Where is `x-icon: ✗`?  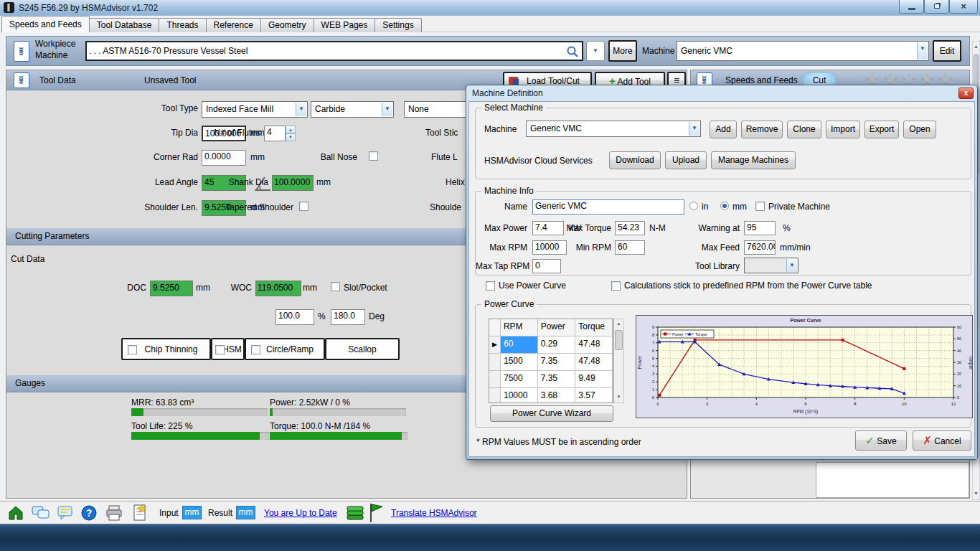
x-icon: ✗ is located at coordinates (927, 441).